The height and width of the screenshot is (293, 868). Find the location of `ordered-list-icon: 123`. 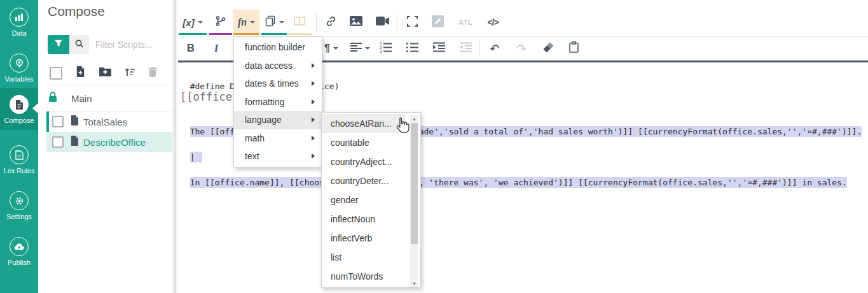

ordered-list-icon: 123 is located at coordinates (385, 48).